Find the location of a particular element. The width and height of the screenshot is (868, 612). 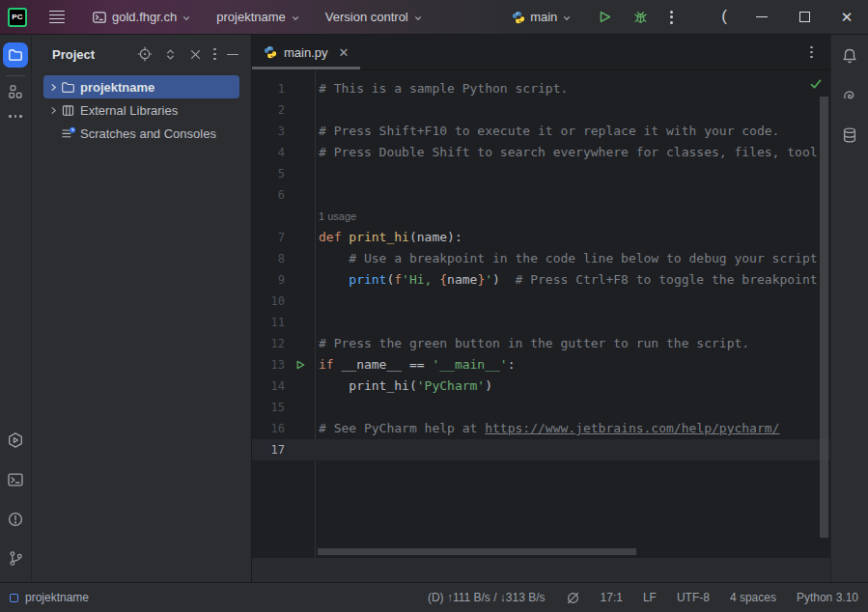

code-line: 4# Press Double Shift to search everywhe… is located at coordinates (541, 153).